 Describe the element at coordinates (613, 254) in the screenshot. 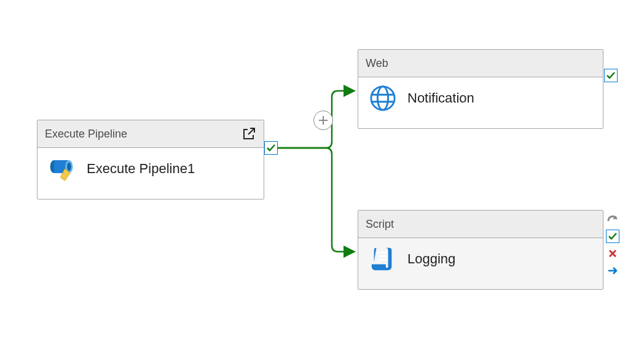

I see `x-icon` at that location.